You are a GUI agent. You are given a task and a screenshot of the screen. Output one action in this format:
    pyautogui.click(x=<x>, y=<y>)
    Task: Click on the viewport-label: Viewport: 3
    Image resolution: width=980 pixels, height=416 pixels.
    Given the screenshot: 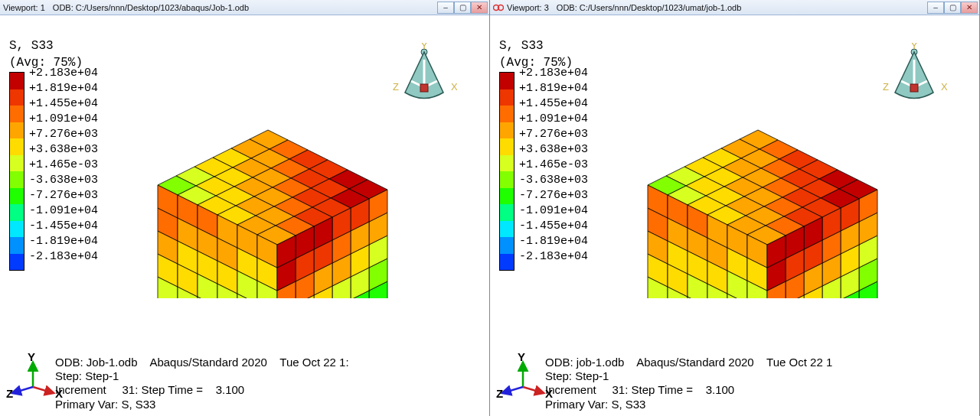 What is the action you would take?
    pyautogui.click(x=528, y=8)
    